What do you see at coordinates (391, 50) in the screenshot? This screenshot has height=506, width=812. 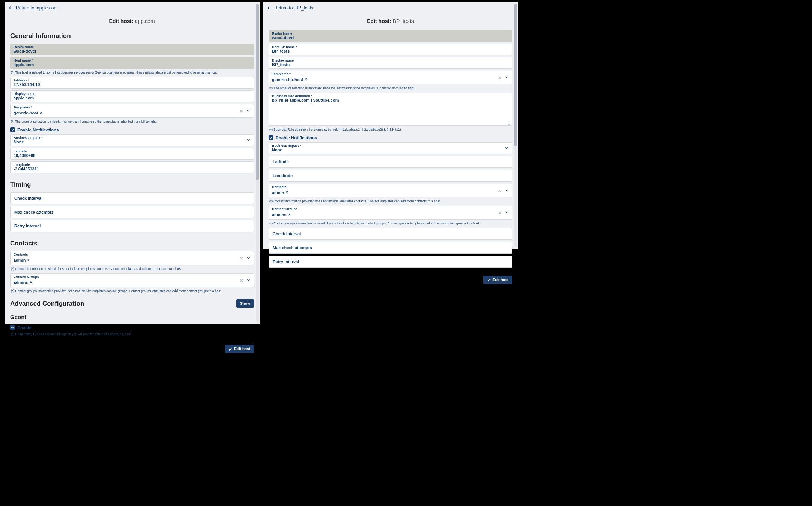 I see `host-bp-name-field: Host BP name * BP_tests` at bounding box center [391, 50].